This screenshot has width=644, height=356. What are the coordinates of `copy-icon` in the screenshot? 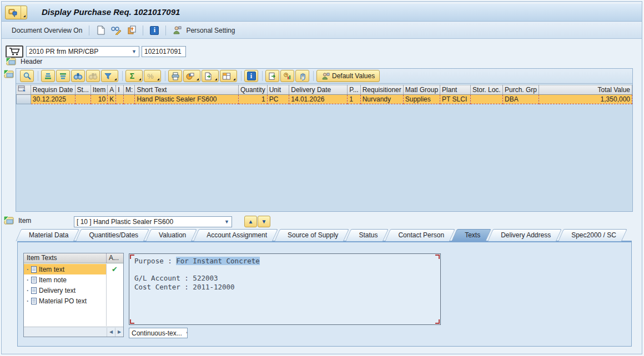 It's located at (132, 30).